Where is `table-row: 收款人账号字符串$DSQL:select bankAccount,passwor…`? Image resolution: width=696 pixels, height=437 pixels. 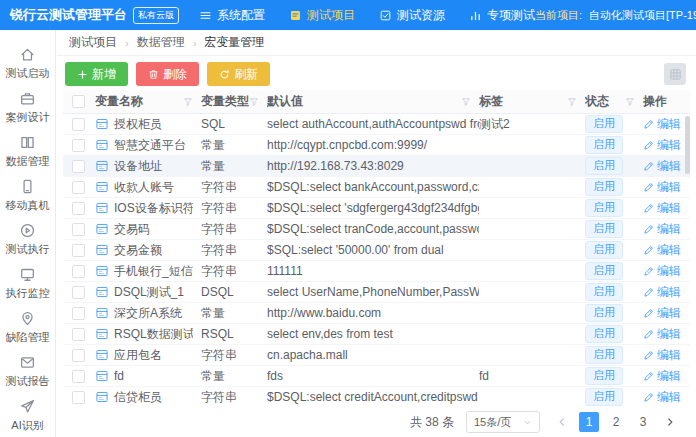
table-row: 收款人账号字符串$DSQL:select bankAccount,passwor… is located at coordinates (376, 188).